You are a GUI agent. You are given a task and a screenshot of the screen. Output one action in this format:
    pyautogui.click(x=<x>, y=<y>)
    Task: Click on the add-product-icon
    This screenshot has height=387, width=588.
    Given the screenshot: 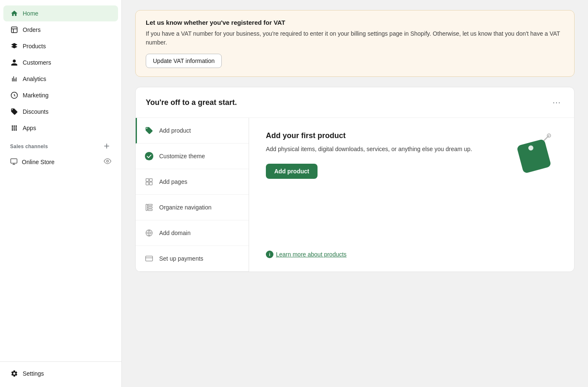 What is the action you would take?
    pyautogui.click(x=149, y=131)
    